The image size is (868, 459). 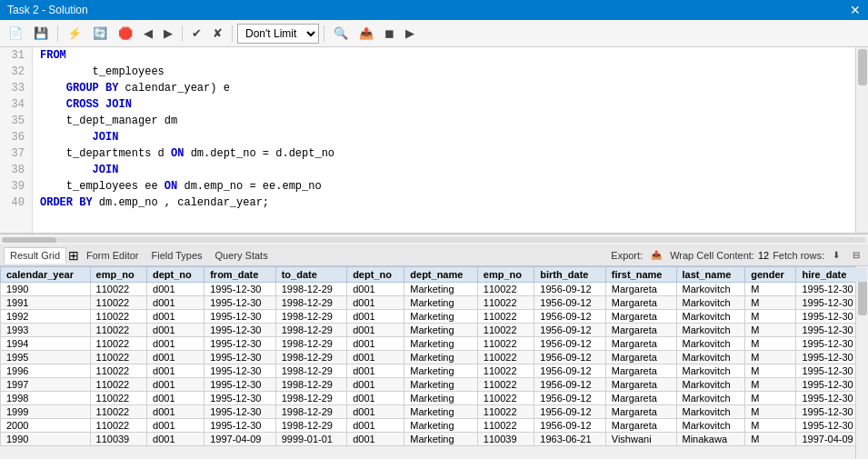 I want to click on close-button: ✕, so click(x=855, y=10).